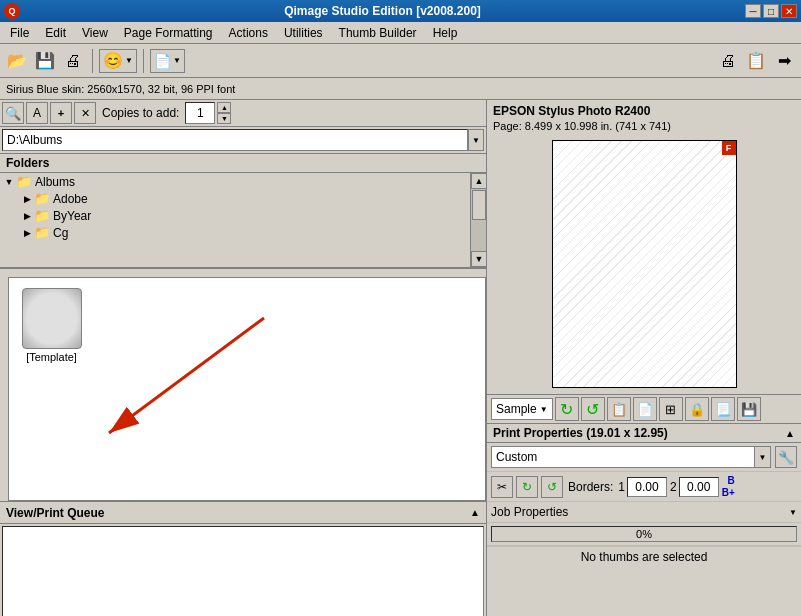 This screenshot has height=616, width=801. What do you see at coordinates (476, 140) in the screenshot?
I see `path-dropdown-button: ▼` at bounding box center [476, 140].